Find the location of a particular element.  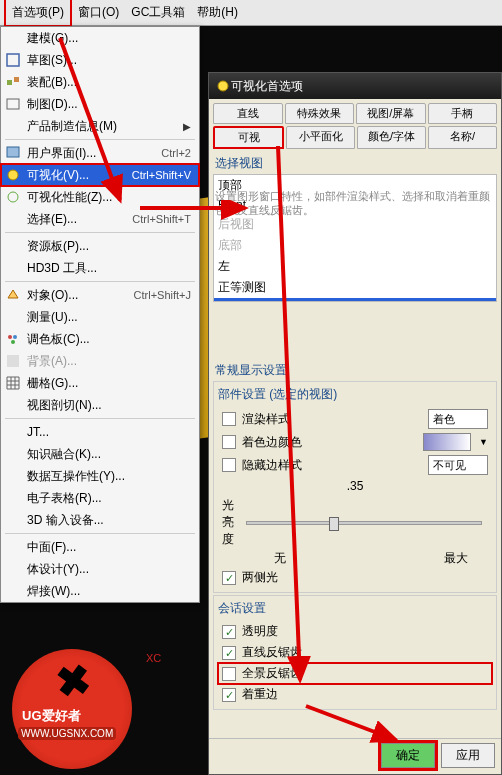

menu-item-section: 视图剖切(N)... is located at coordinates (100, 405).